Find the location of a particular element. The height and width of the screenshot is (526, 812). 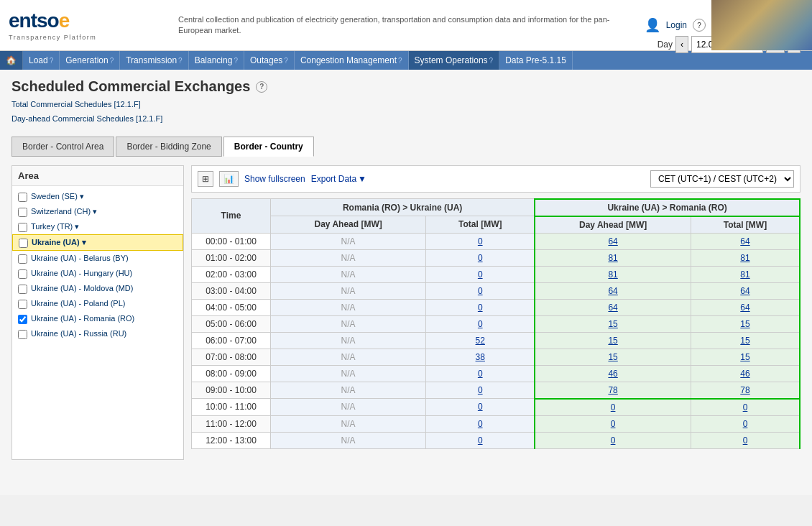

table-row-ro-total: 38 is located at coordinates (480, 356).